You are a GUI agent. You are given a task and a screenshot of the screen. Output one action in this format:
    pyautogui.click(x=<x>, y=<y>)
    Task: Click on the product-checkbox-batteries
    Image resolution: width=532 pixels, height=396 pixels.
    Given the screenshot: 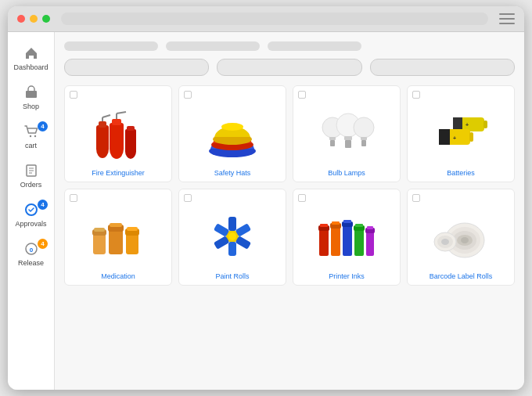 What is the action you would take?
    pyautogui.click(x=416, y=95)
    